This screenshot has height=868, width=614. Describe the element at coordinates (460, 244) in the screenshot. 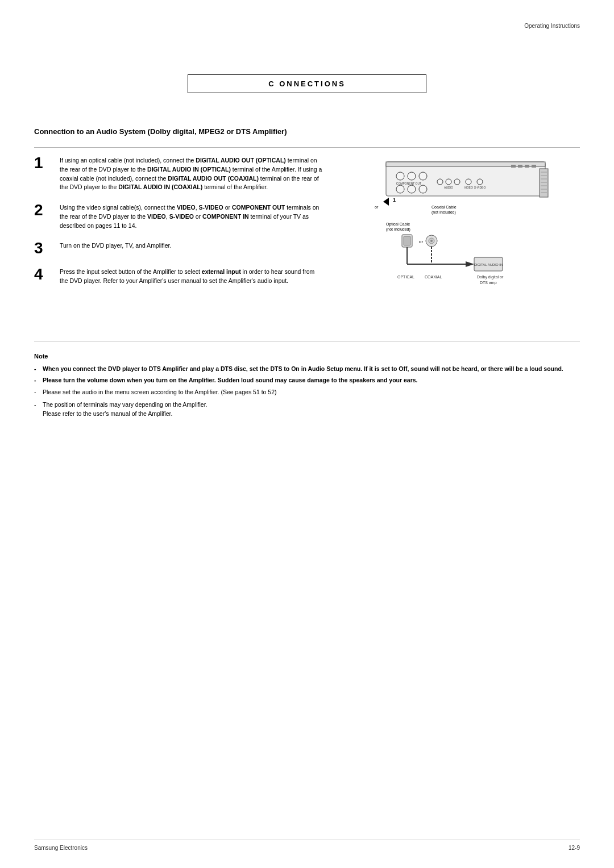

I see `connection-diagram: COMPONENT OUT AUDIO VIDEO S-VIDEO` at that location.